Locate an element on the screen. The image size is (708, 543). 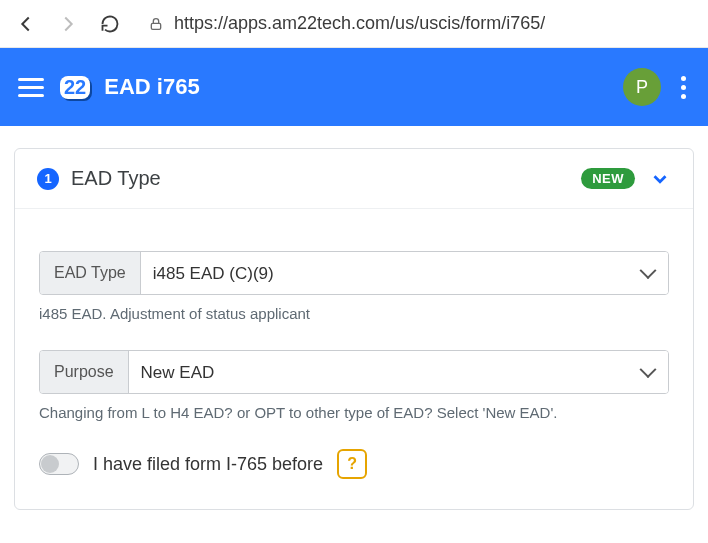
forward-button is located at coordinates (68, 24).